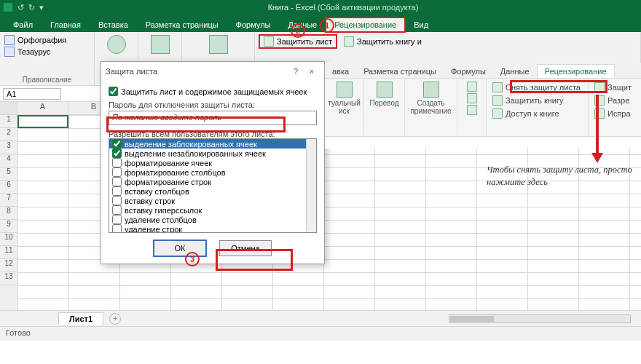 The image size is (641, 364). What do you see at coordinates (47, 52) in the screenshot?
I see `thesaurus-button: Тезаурус` at bounding box center [47, 52].